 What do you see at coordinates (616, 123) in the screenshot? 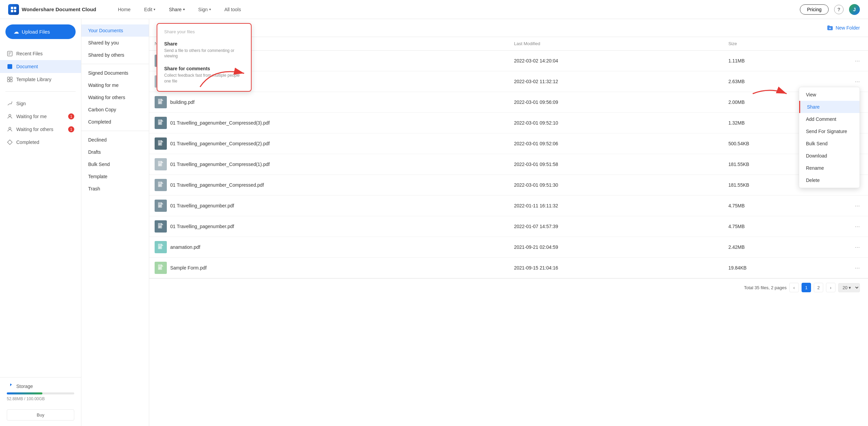
I see `file-modified: 2022-03-01 09:52:10` at bounding box center [616, 123].